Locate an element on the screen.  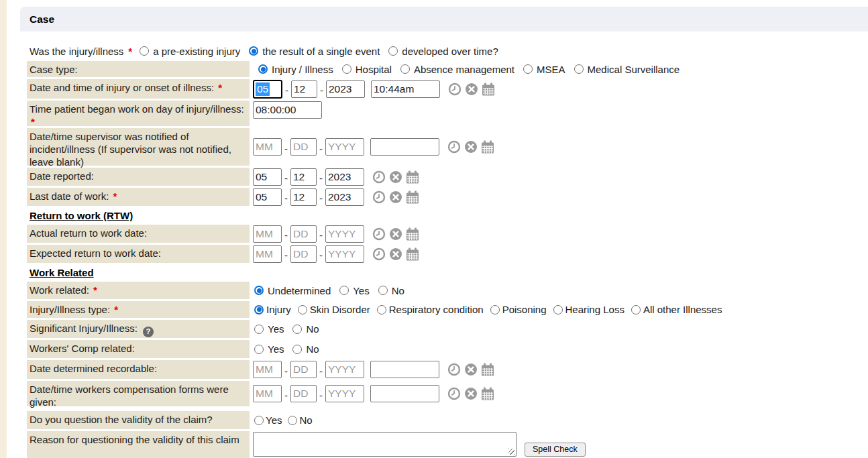
radio-label: Injury / Illness is located at coordinates (303, 70).